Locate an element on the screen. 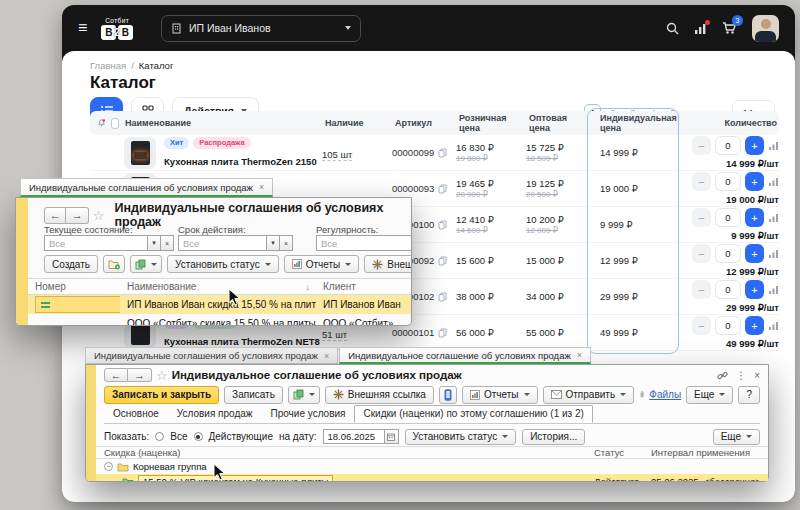  group-name: Корневая группа is located at coordinates (170, 466).